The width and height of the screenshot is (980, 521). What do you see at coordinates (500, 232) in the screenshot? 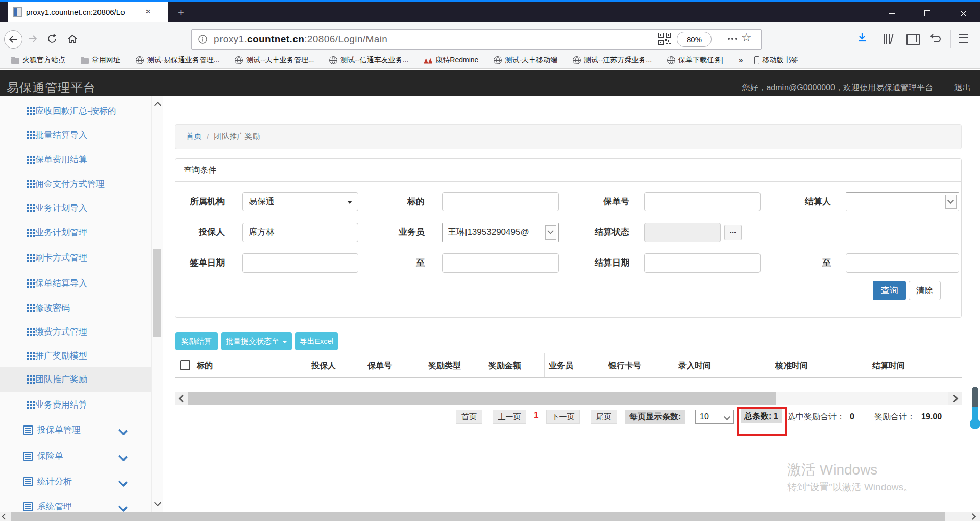
I see `agent-select: 王琳|13953290495@` at bounding box center [500, 232].